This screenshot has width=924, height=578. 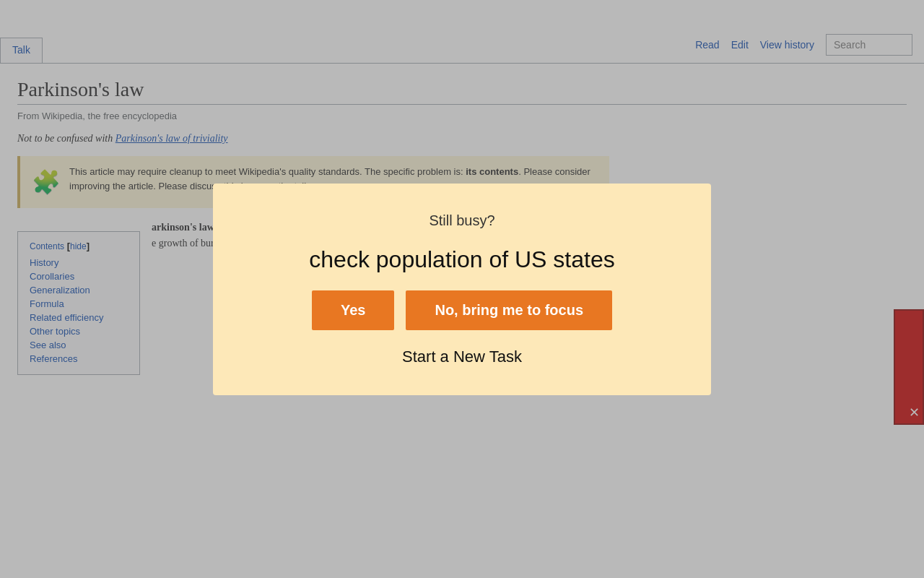 What do you see at coordinates (353, 311) in the screenshot?
I see `yes-button: Yes` at bounding box center [353, 311].